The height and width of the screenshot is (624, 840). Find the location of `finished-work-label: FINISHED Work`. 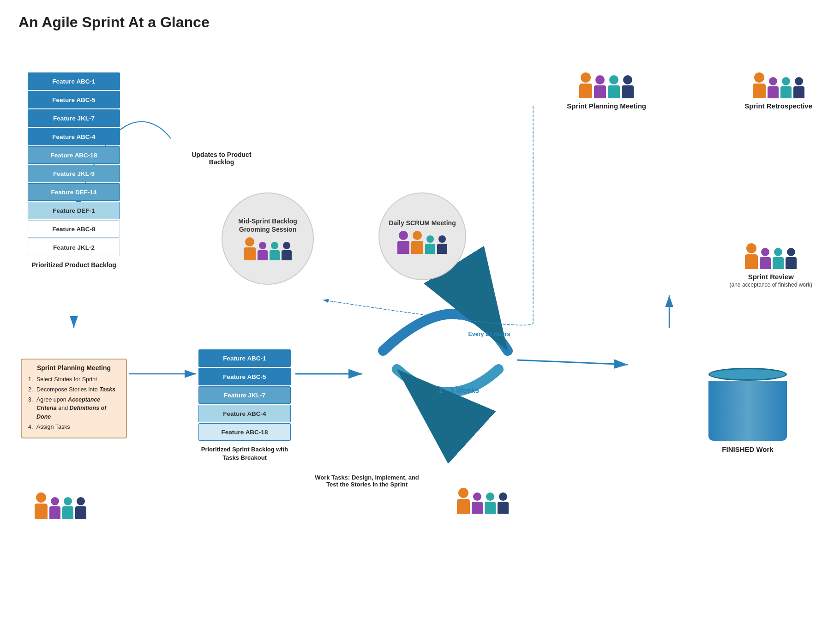

finished-work-label: FINISHED Work is located at coordinates (748, 450).